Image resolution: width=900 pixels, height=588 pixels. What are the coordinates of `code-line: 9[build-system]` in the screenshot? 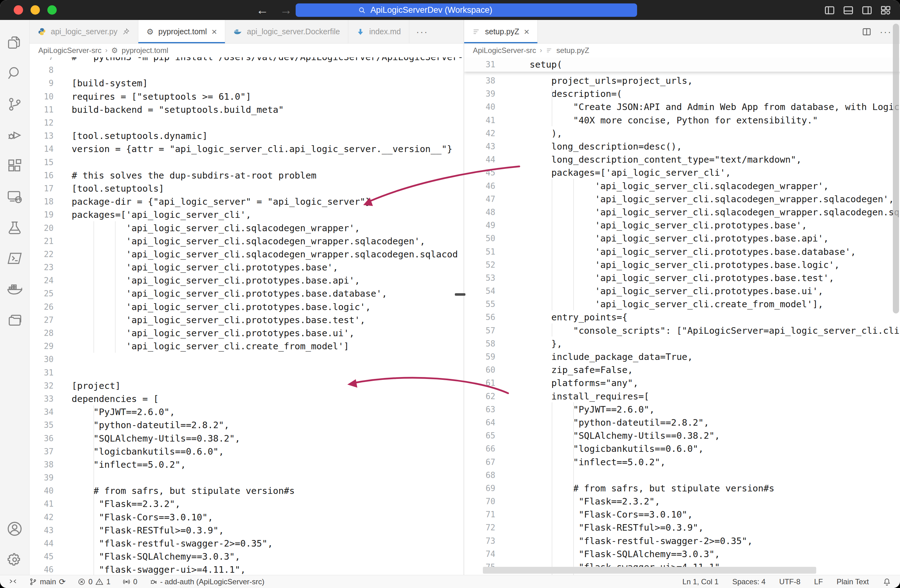 It's located at (247, 83).